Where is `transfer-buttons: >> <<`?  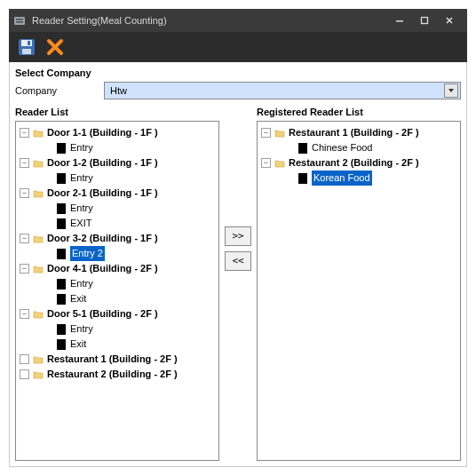
transfer-buttons: >> << is located at coordinates (238, 284).